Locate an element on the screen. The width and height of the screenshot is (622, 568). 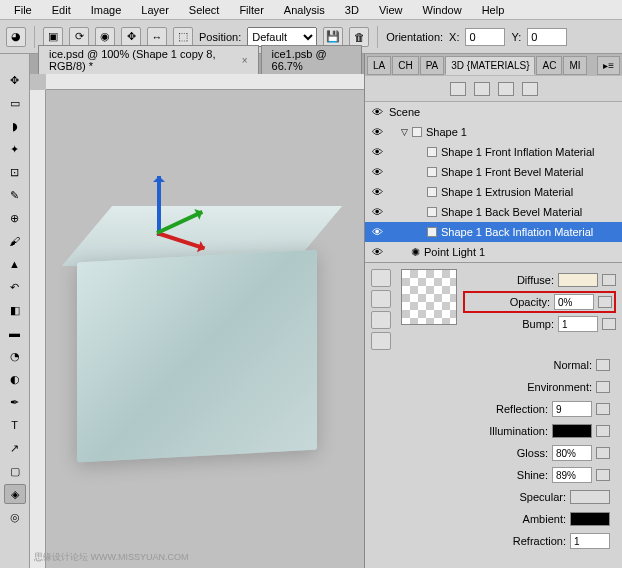
brush-tool-icon: 🖌 is located at coordinates (15, 241).